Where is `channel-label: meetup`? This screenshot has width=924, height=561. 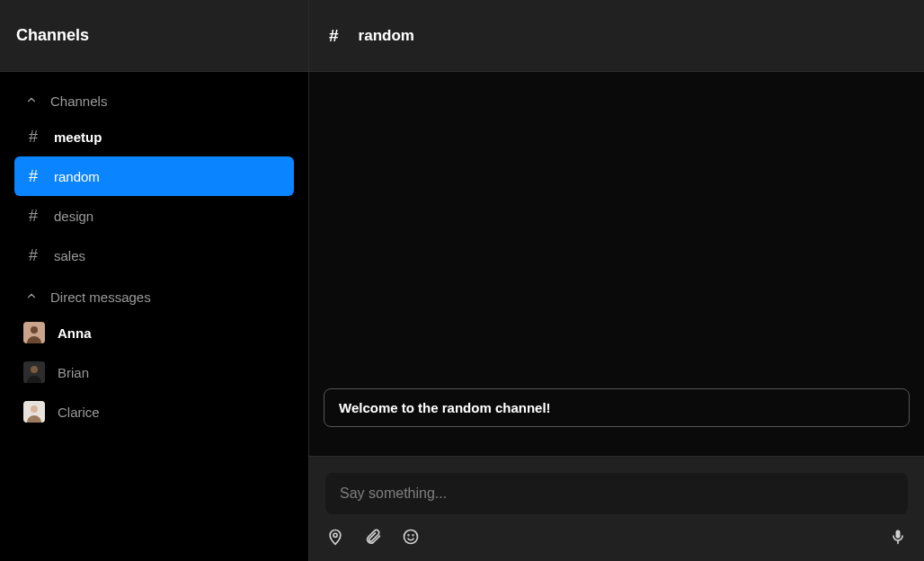 channel-label: meetup is located at coordinates (77, 137).